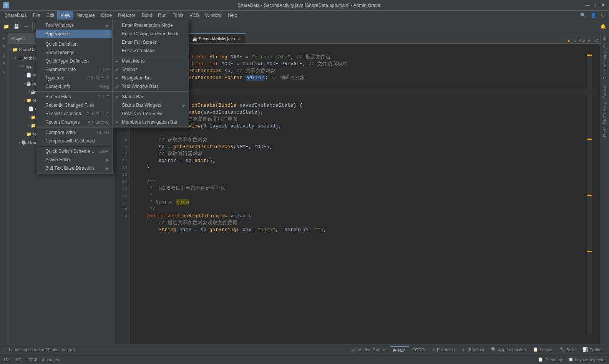 Image resolution: width=609 pixels, height=364 pixels. I want to click on status-indent: 4 spaces, so click(50, 360).